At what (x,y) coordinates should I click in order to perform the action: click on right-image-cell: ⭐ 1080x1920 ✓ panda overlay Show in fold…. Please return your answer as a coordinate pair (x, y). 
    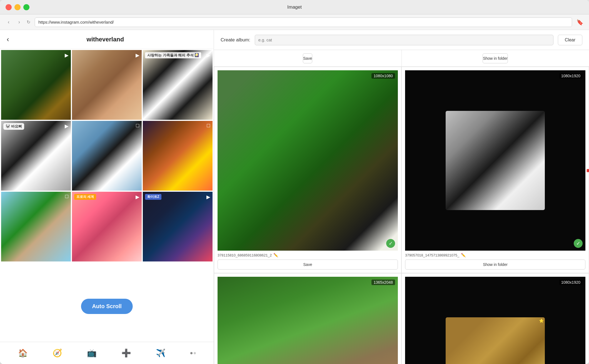
    Looking at the image, I should click on (495, 318).